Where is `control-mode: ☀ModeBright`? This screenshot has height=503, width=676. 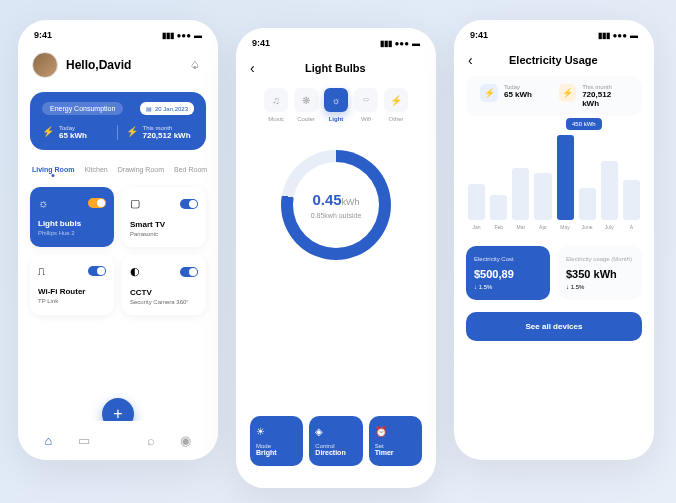
control-mode: ☀ModeBright is located at coordinates (276, 441).